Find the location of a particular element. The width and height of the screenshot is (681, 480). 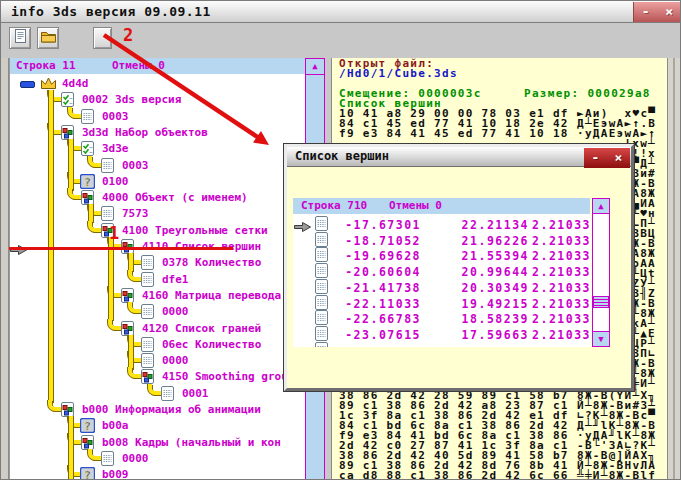

tree-item: ?b009 is located at coordinates (158, 473).